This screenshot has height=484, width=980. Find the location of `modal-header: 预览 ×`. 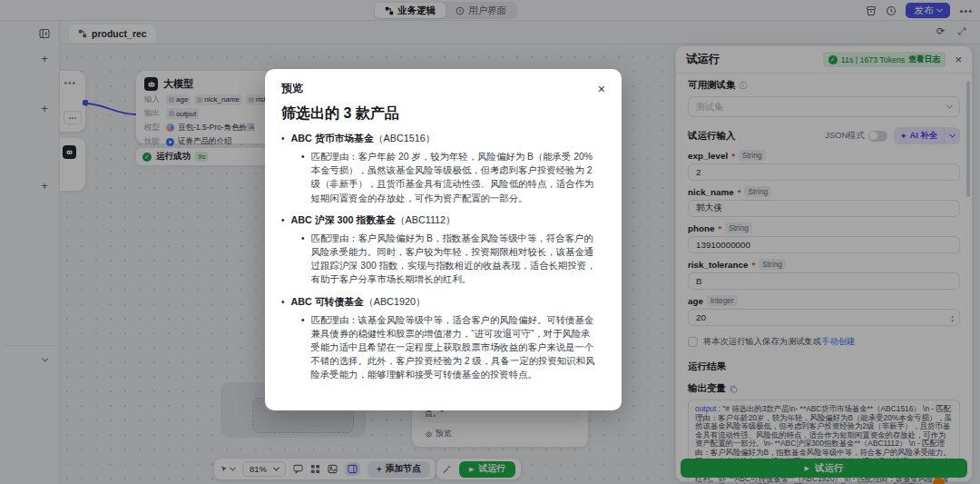

modal-header: 预览 × is located at coordinates (443, 89).